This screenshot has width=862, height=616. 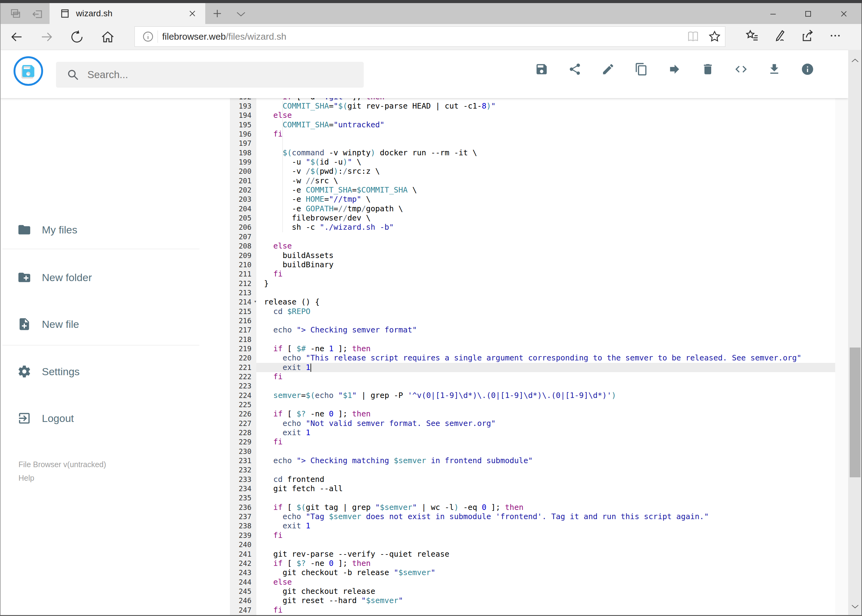 What do you see at coordinates (533, 284) in the screenshot?
I see `code-line-212: 212}` at bounding box center [533, 284].